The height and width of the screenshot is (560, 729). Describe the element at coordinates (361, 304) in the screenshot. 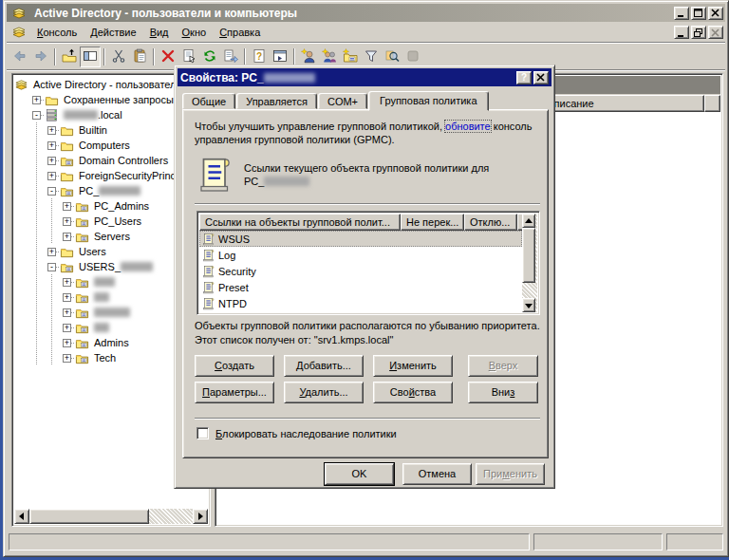

I see `gpo-row-ntpd: NTPD` at that location.